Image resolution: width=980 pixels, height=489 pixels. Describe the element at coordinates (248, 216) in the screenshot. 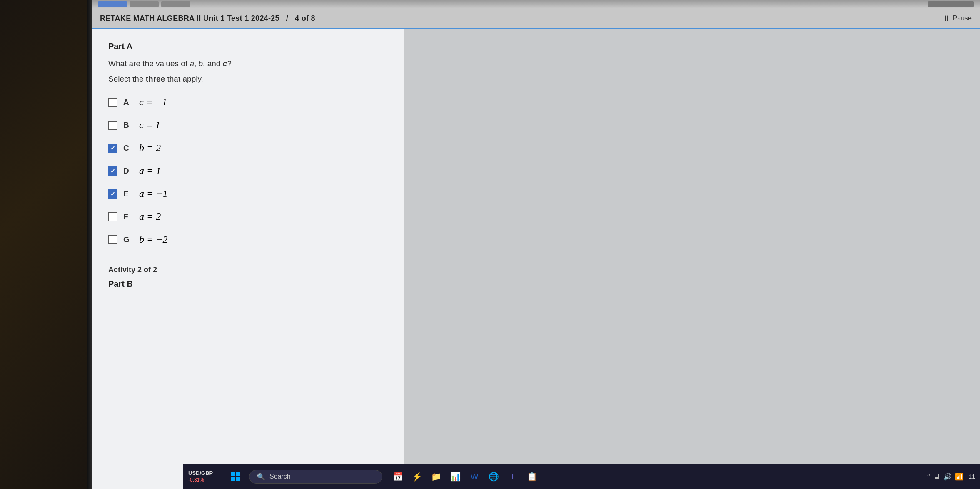

I see `option-row-f: F a = 2` at that location.